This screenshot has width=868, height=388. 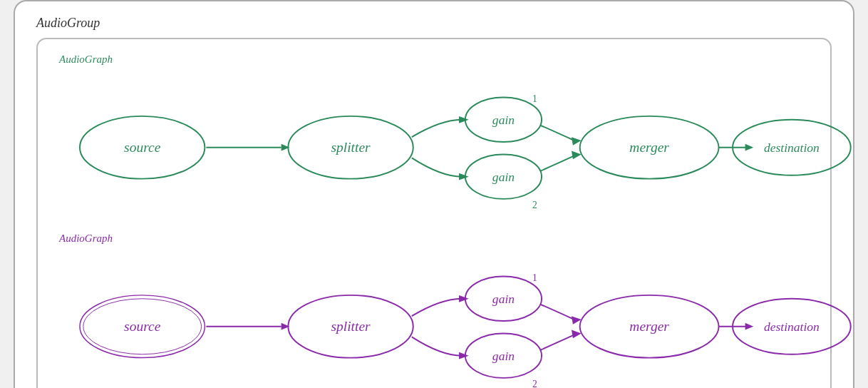 I want to click on graph-label-purple: AudioGraph, so click(x=438, y=238).